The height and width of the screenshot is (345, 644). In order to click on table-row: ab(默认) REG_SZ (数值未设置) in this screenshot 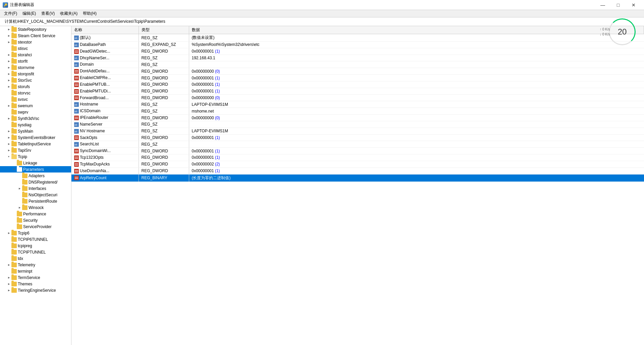, I will do `click(358, 38)`.